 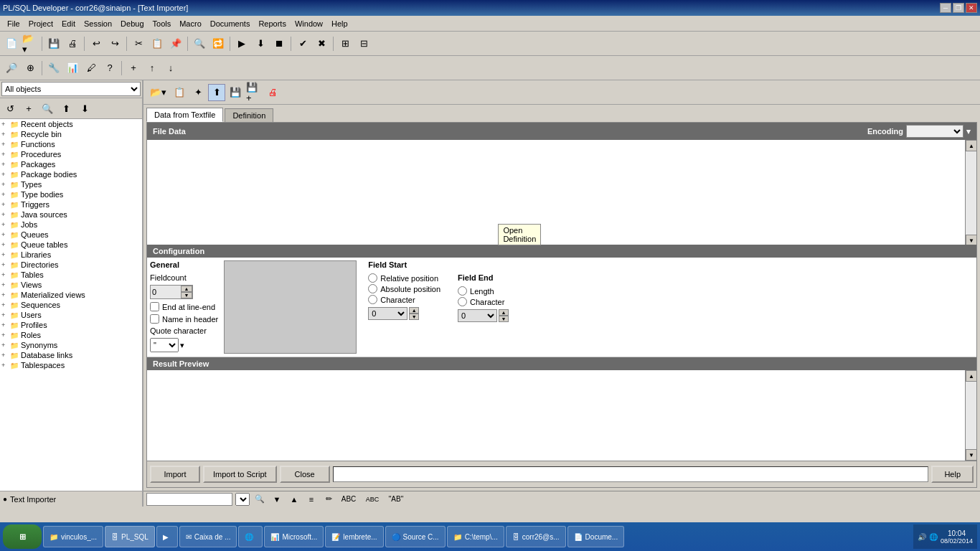 What do you see at coordinates (279, 44) in the screenshot?
I see `stop-button: ⏹` at bounding box center [279, 44].